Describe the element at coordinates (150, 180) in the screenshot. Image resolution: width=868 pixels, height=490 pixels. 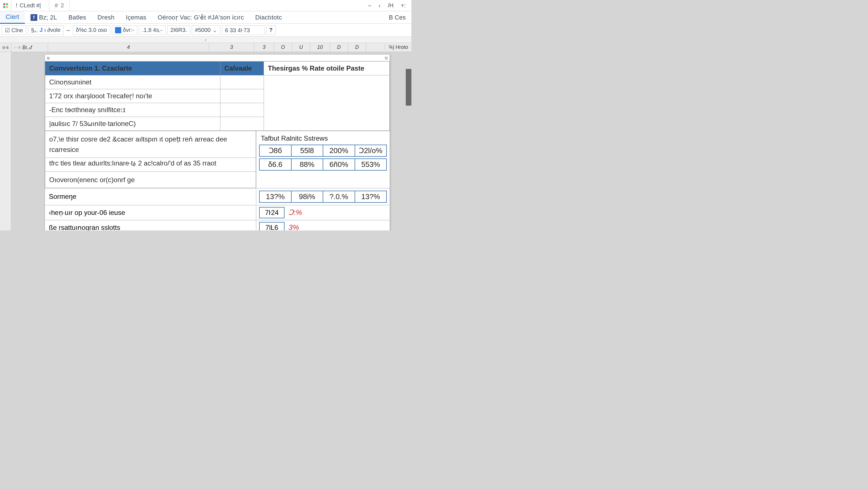
I see `desc-line-3: Oıoveron(enenc or(c)onrf ge` at that location.